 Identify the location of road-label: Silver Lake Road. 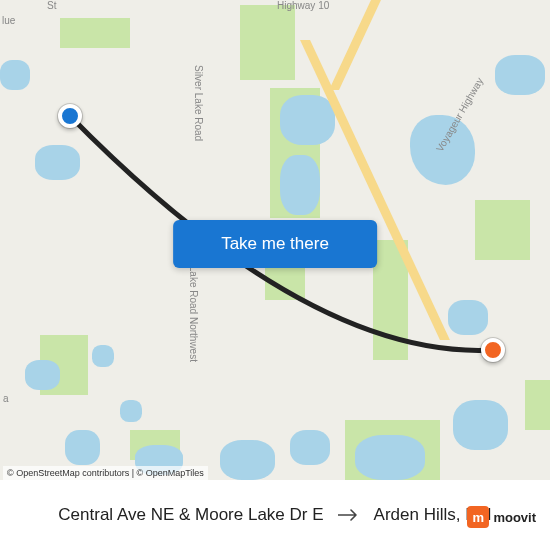
(198, 103).